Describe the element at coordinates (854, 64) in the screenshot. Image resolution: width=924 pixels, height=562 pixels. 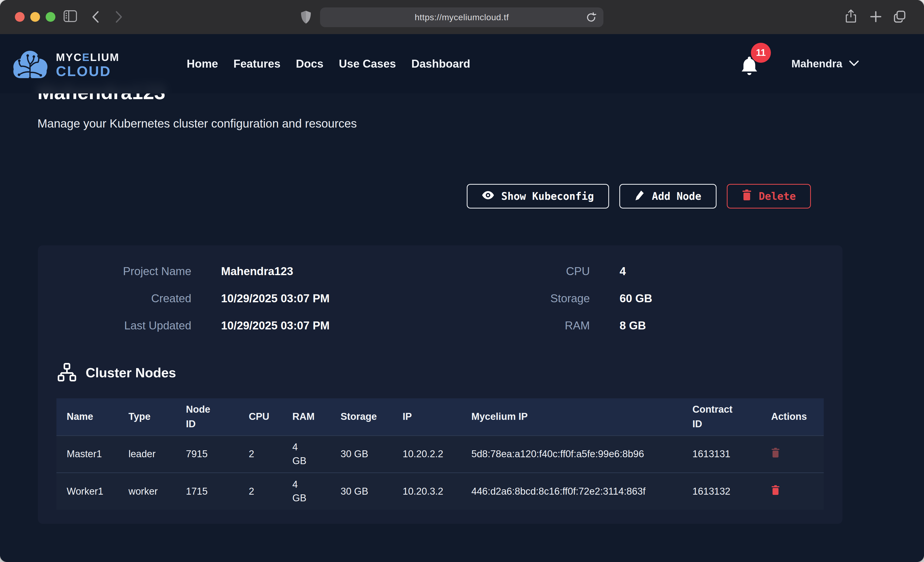
I see `chevron-down-icon` at that location.